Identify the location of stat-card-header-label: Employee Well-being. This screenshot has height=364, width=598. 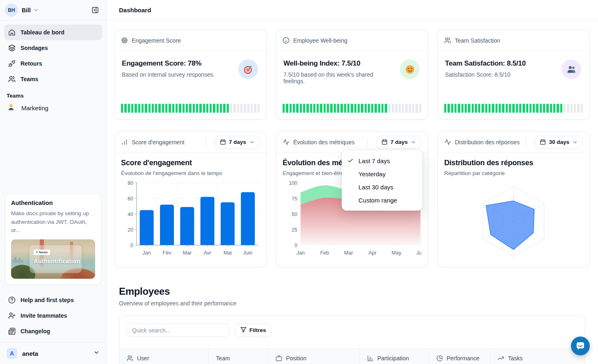
(357, 41).